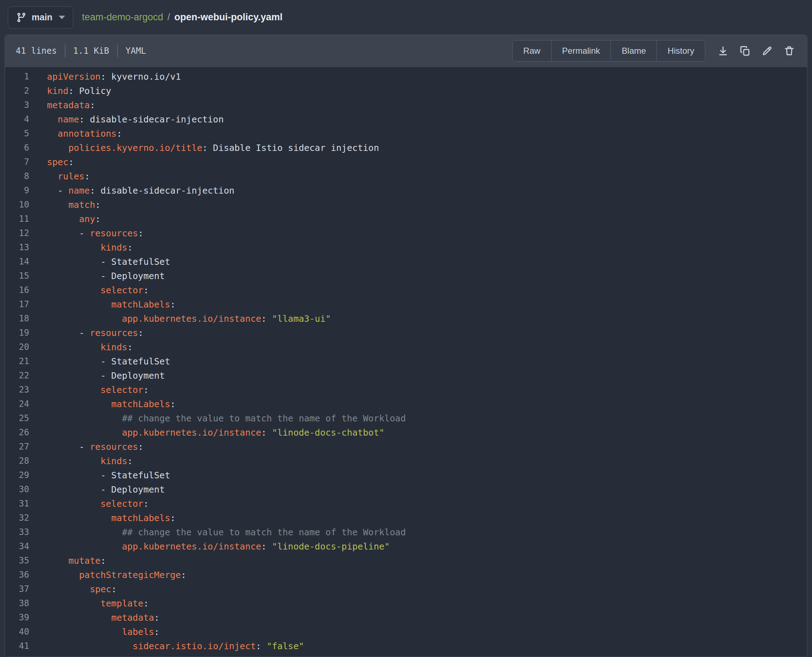 The height and width of the screenshot is (657, 812). I want to click on line-number: 33, so click(17, 532).